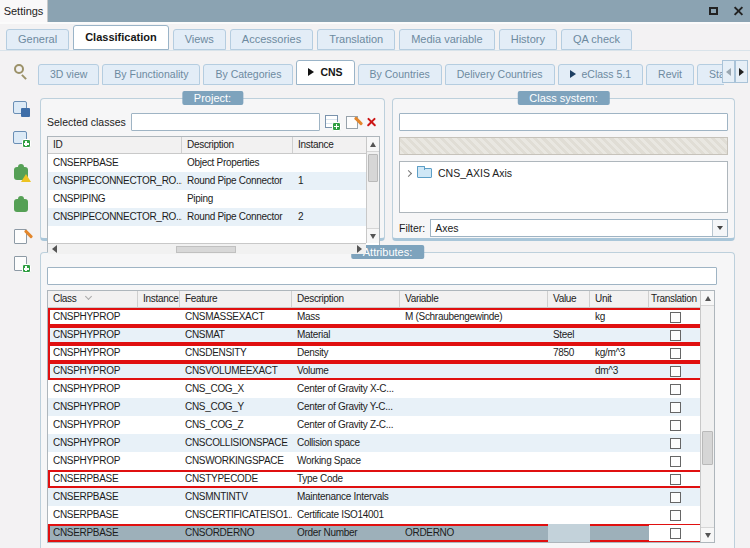  What do you see at coordinates (93, 299) in the screenshot?
I see `column-header-class: Class` at bounding box center [93, 299].